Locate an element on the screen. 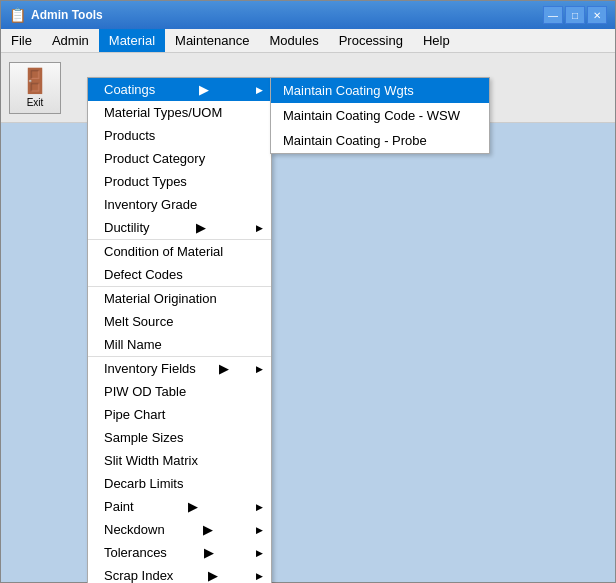 The image size is (616, 583). menu-processing: Processing is located at coordinates (371, 40).